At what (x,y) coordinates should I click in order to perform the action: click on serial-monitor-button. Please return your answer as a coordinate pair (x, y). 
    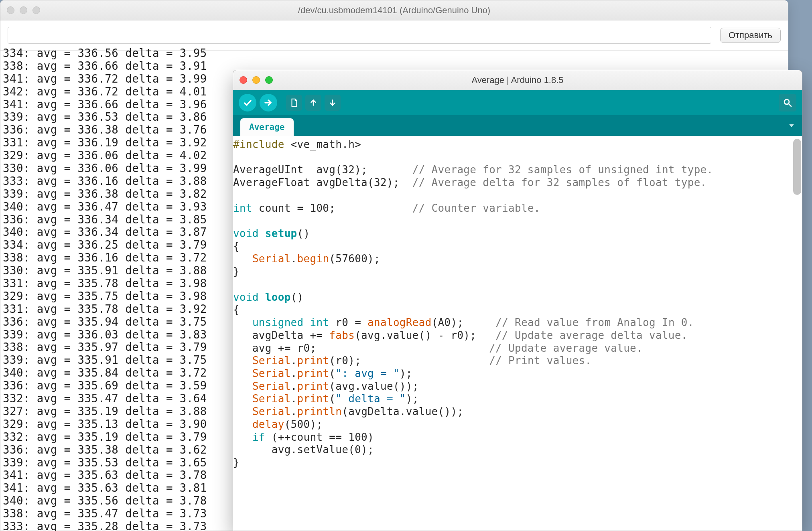
    Looking at the image, I should click on (788, 103).